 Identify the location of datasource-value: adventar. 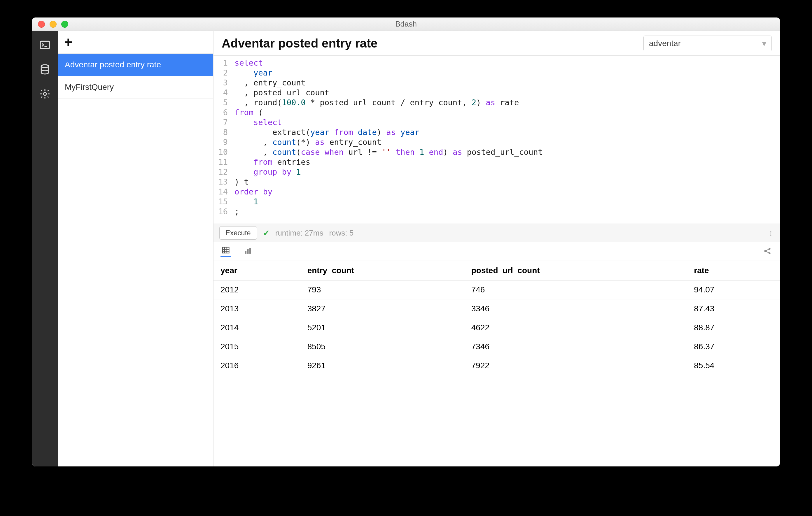
(665, 43).